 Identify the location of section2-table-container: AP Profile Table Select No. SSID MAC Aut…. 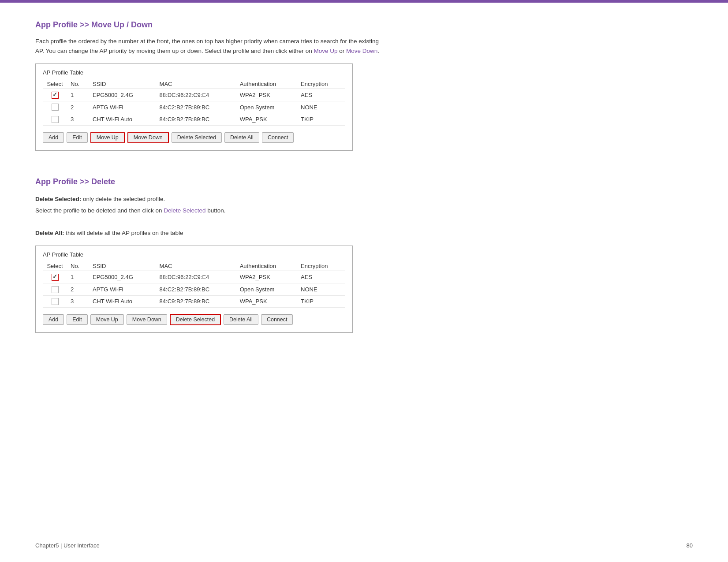
(194, 289).